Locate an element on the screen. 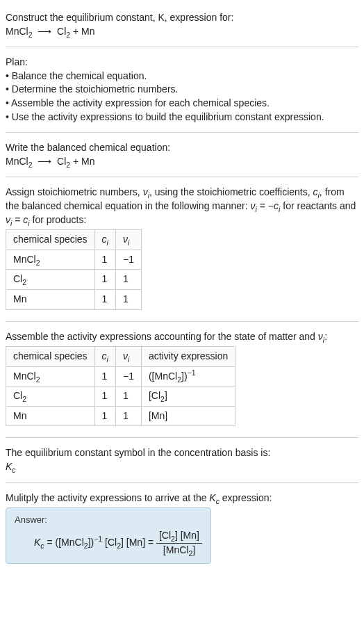  cell-activity: [Mn] is located at coordinates (188, 416).